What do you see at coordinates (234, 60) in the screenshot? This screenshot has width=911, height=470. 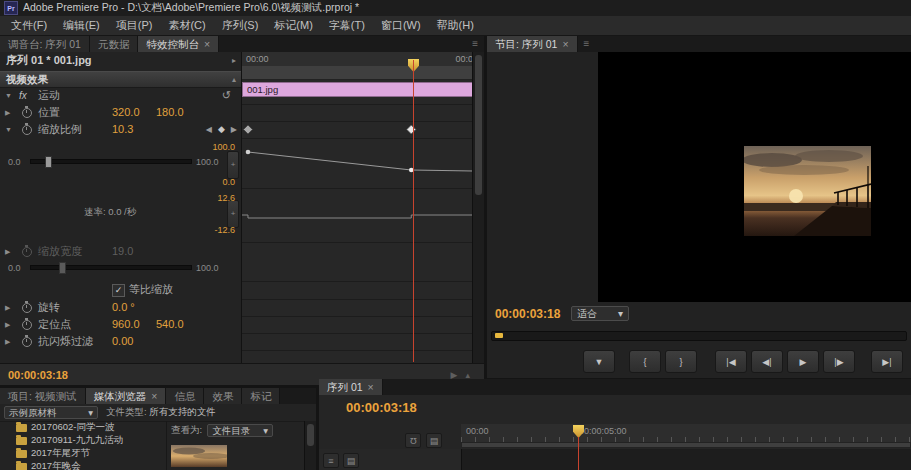 I see `show-timeline-view-icon: ▸` at bounding box center [234, 60].